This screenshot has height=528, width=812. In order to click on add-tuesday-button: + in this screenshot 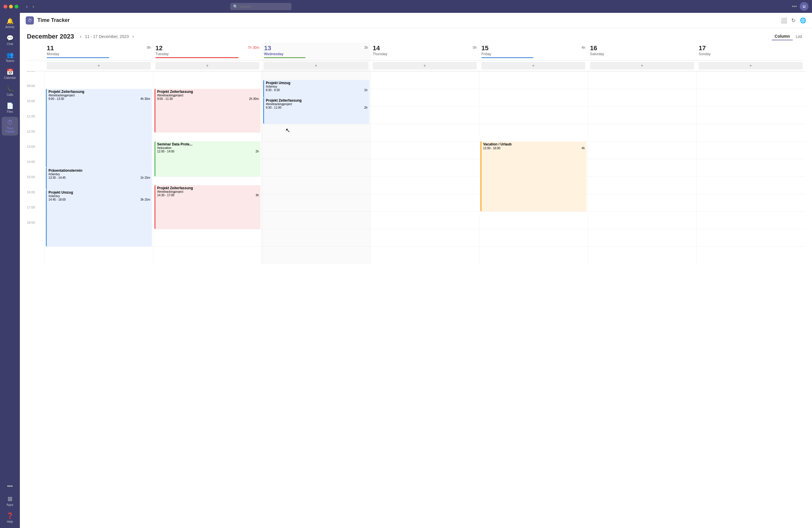, I will do `click(207, 66)`.